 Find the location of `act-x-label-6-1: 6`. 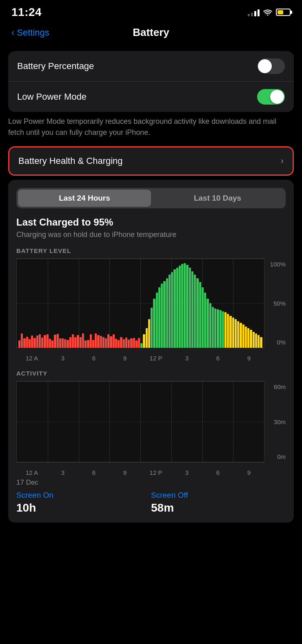

act-x-label-6-1: 6 is located at coordinates (94, 472).